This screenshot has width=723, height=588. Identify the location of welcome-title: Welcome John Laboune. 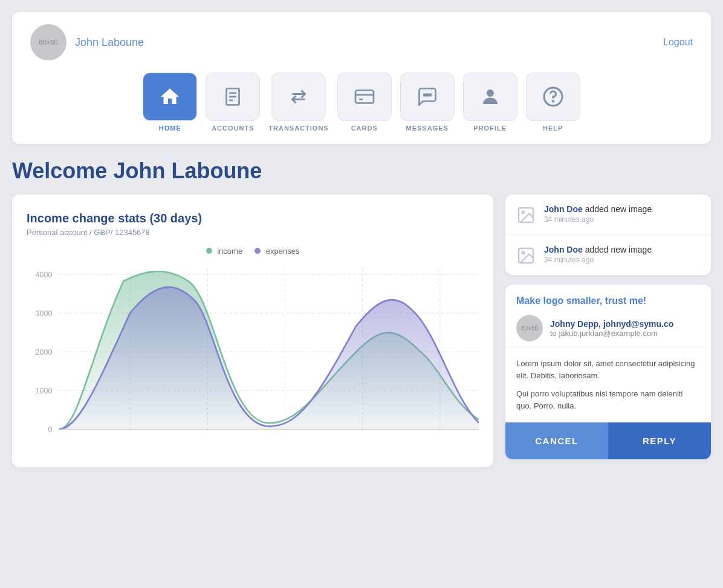
(362, 171).